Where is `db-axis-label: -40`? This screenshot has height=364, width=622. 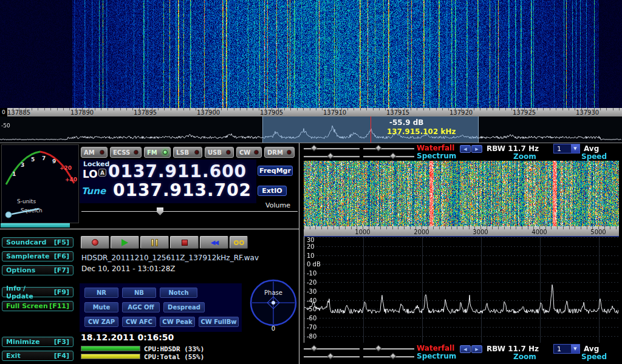 db-axis-label: -40 is located at coordinates (312, 301).